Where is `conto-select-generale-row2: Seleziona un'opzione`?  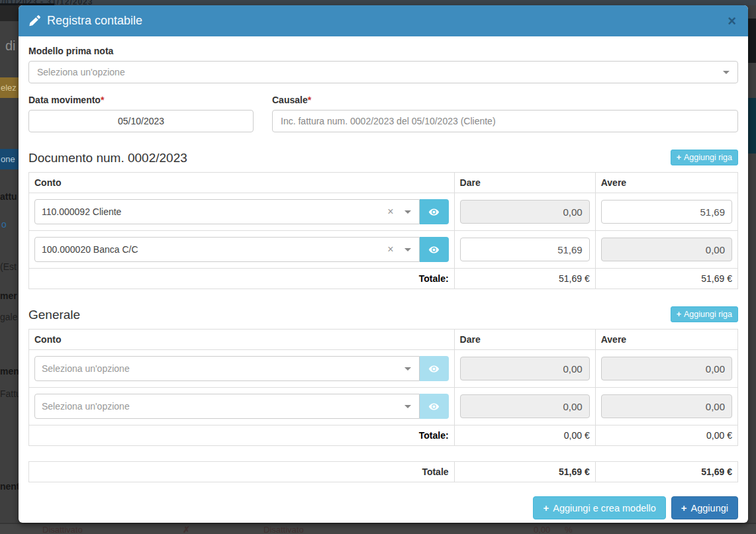 conto-select-generale-row2: Seleziona un'opzione is located at coordinates (227, 406).